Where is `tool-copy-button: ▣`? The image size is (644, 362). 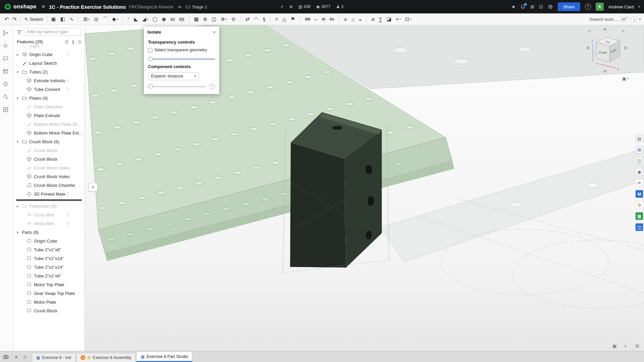 tool-copy-button: ▣ is located at coordinates (53, 19).